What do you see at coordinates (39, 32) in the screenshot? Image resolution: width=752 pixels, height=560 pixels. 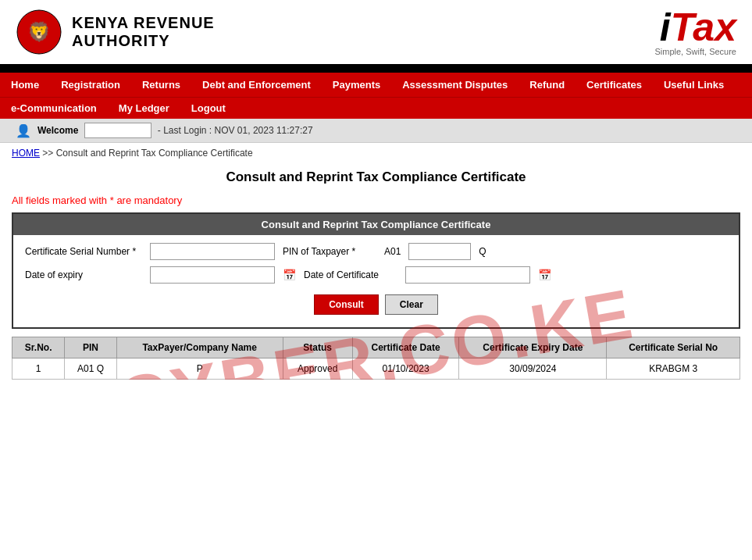 I see `kra-logo-icon: 🦁` at bounding box center [39, 32].